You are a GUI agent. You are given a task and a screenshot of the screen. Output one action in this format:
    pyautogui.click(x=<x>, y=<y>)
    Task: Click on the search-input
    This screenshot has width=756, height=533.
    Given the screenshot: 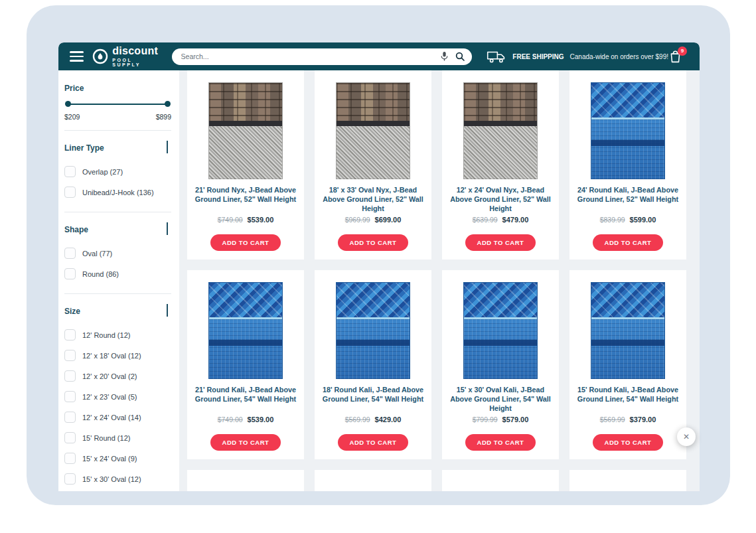 What is the action you would take?
    pyautogui.click(x=307, y=56)
    